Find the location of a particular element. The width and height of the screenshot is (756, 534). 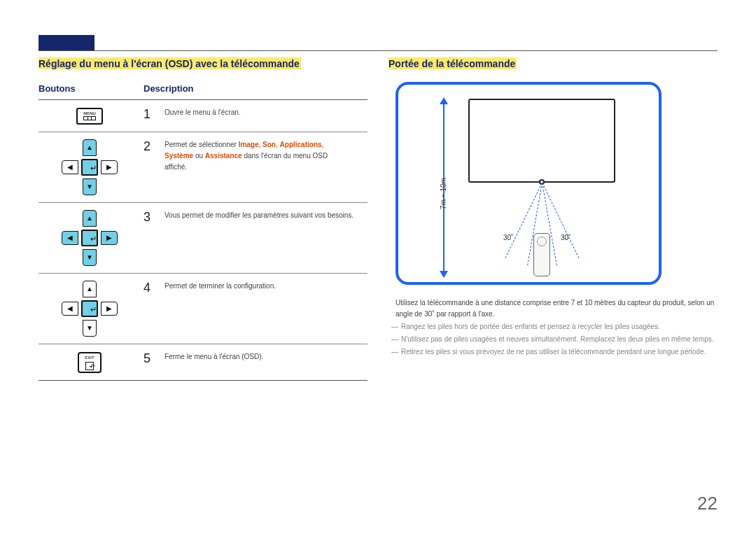

battery-note: N'utilisez pas de piles usagées et neuve… is located at coordinates (559, 339).